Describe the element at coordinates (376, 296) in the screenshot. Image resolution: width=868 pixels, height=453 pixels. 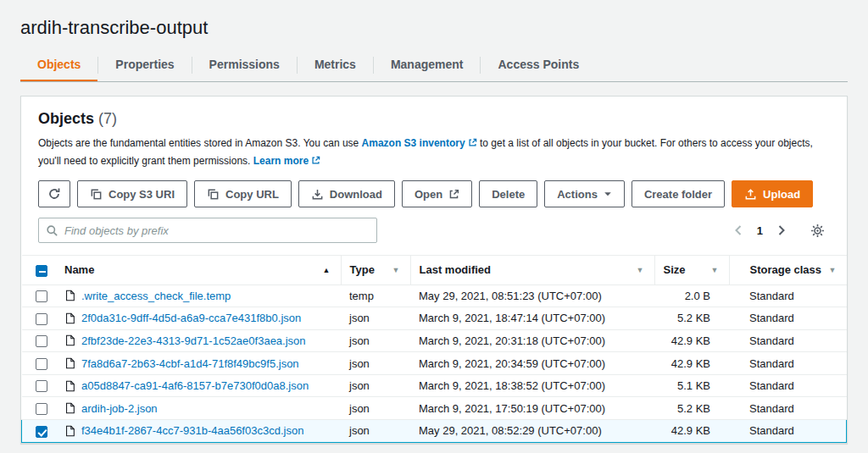
I see `object-type: temp` at that location.